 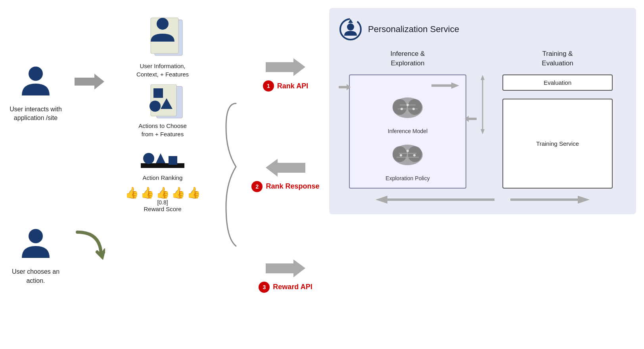 What do you see at coordinates (163, 45) in the screenshot?
I see `features-block: User Information, Context, + Features` at bounding box center [163, 45].